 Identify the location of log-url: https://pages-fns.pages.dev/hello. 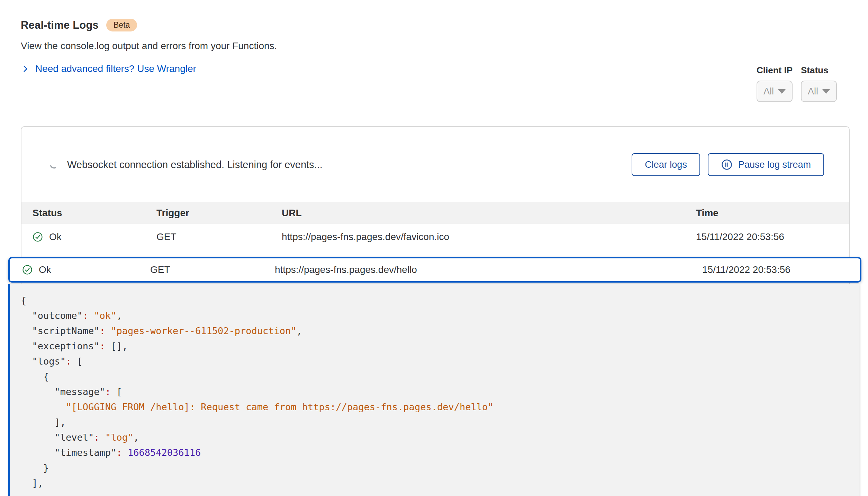
(489, 270).